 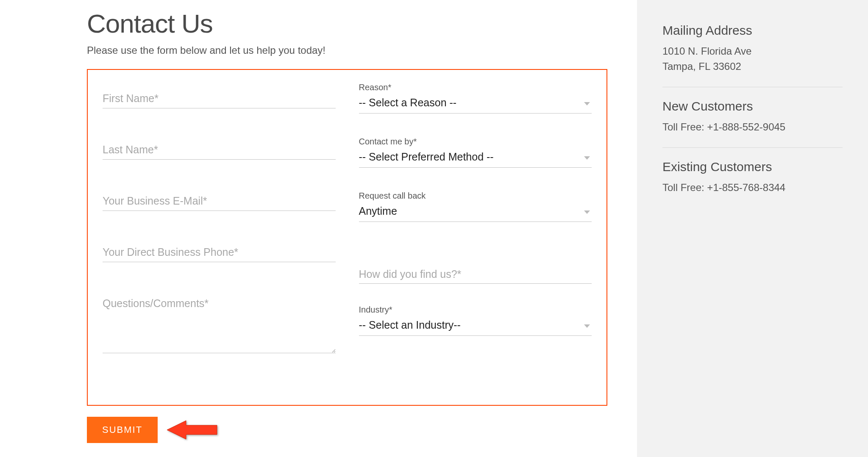 What do you see at coordinates (753, 51) in the screenshot?
I see `mailing-line1: 1010 N. Florida Ave` at bounding box center [753, 51].